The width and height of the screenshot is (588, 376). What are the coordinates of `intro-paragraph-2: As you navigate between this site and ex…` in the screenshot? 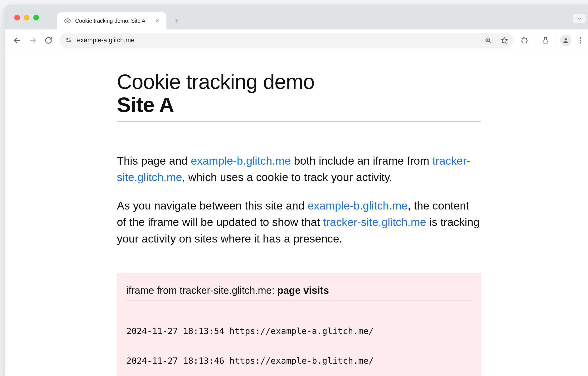 It's located at (299, 222).